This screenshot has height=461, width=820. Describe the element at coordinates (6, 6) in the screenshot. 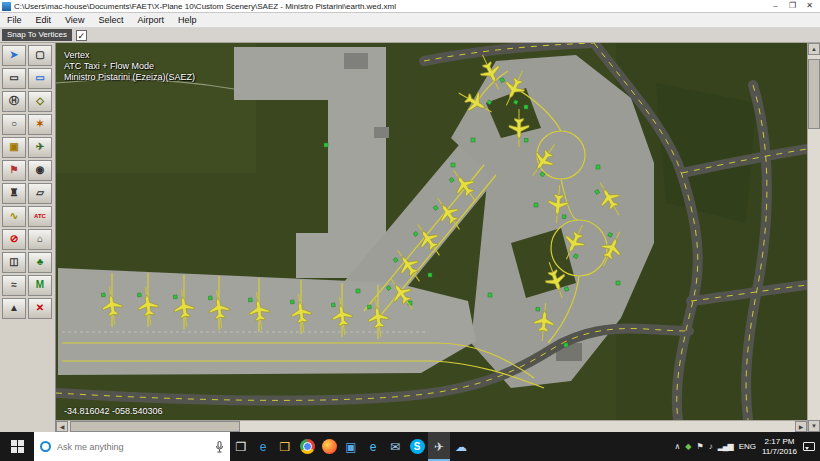

I see `app-icon` at that location.